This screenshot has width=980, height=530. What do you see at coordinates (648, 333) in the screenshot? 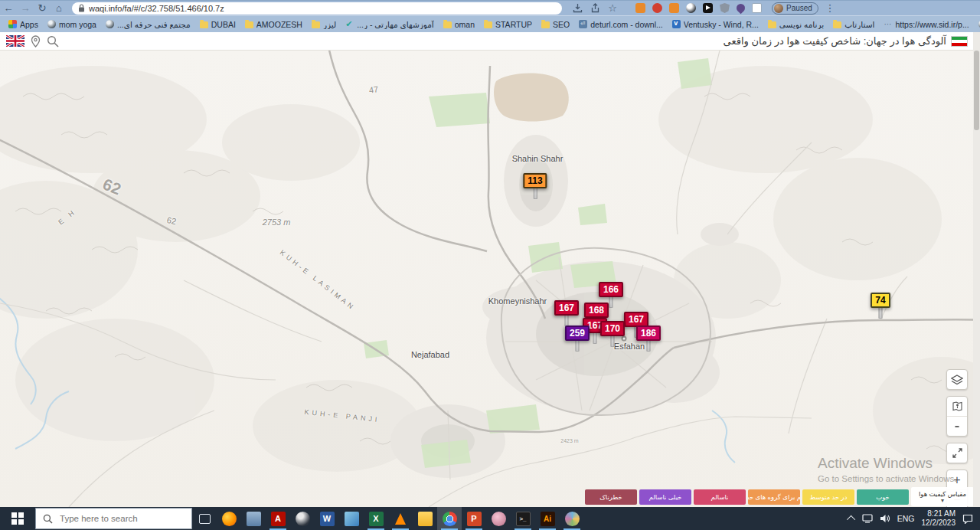
I see `aqi-marker: 186` at bounding box center [648, 333].